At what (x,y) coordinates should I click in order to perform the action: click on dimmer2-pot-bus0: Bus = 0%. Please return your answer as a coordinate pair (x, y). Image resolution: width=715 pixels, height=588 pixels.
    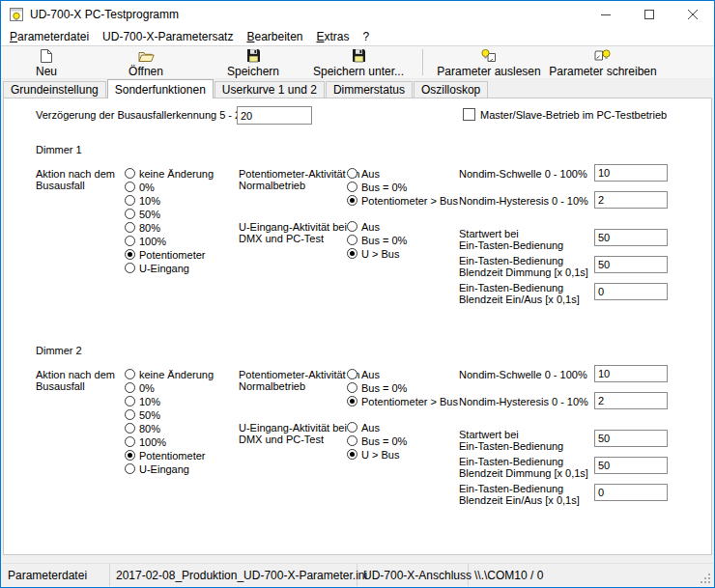
    Looking at the image, I should click on (377, 388).